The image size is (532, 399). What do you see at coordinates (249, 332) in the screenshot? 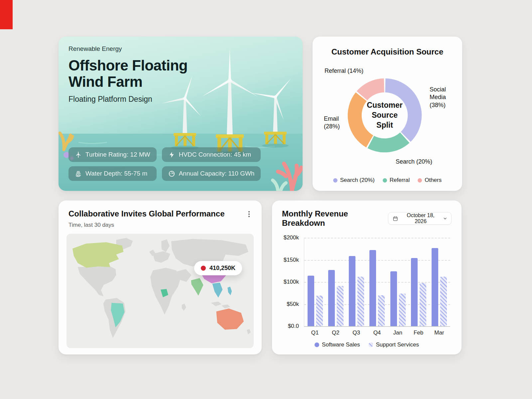
I see `region-new-zealand` at bounding box center [249, 332].